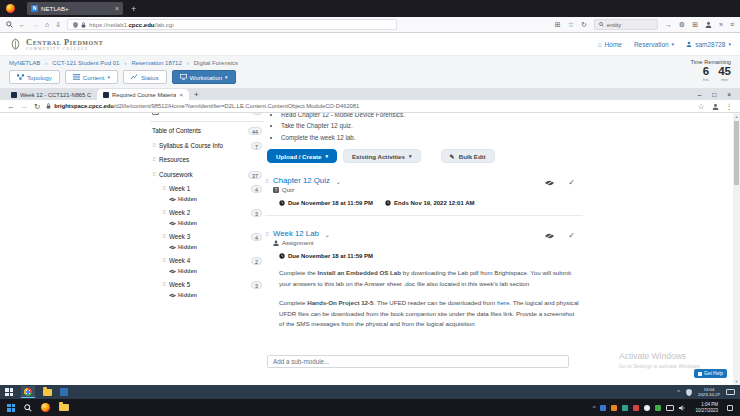  I want to click on quick-search-box: entity, so click(626, 24).